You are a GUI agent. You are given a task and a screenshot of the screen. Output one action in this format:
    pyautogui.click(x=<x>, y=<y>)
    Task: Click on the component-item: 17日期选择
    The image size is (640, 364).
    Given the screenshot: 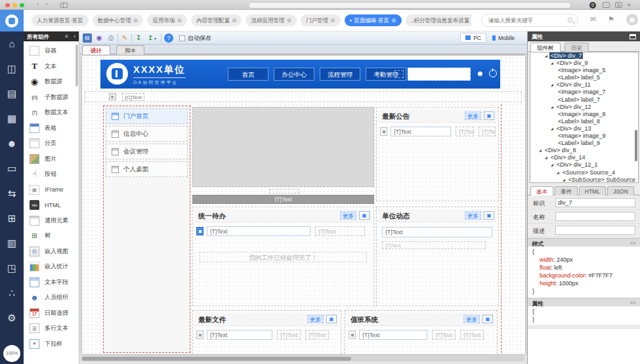 What is the action you would take?
    pyautogui.click(x=50, y=313)
    